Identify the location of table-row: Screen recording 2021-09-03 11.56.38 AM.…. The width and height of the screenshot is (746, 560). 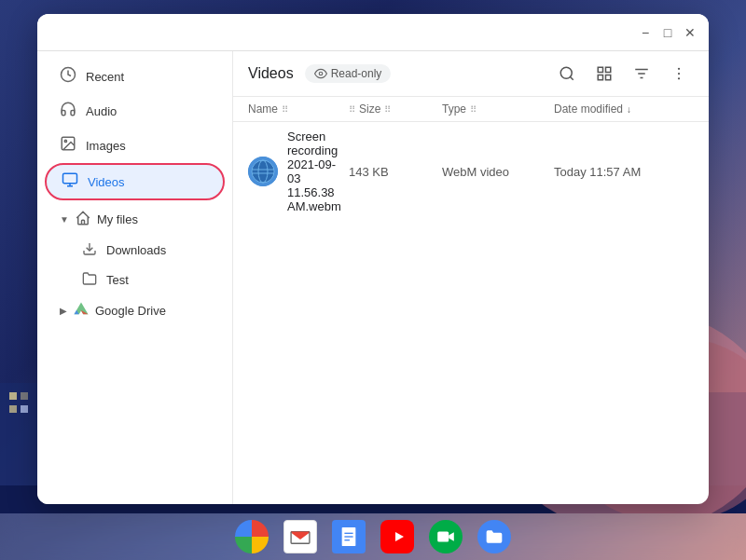
(471, 171).